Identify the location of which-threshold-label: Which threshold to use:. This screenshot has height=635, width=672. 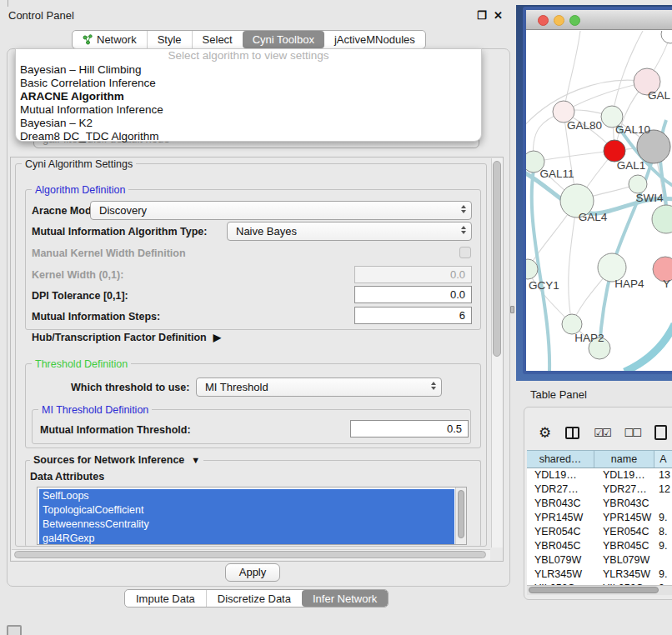
(130, 388).